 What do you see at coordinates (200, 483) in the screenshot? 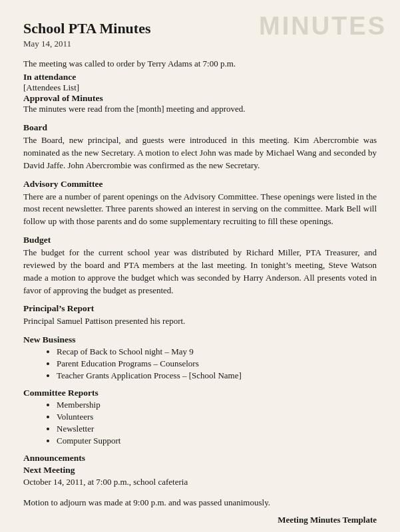
I see `next-meeting-body: October 14, 2011, at 7:00 p.m., school c…` at bounding box center [200, 483].